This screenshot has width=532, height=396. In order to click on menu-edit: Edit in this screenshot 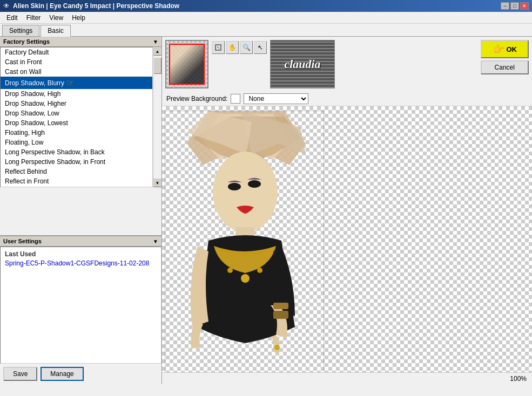, I will do `click(12, 18)`.